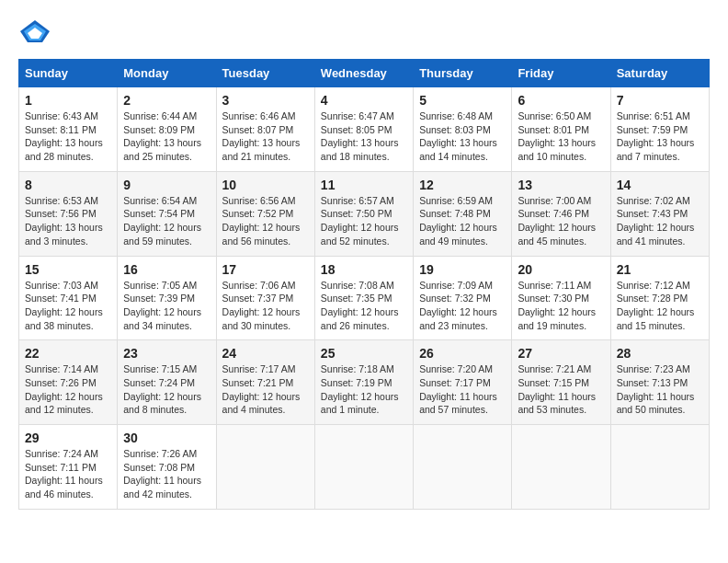  Describe the element at coordinates (364, 353) in the screenshot. I see `day-number: 25` at that location.